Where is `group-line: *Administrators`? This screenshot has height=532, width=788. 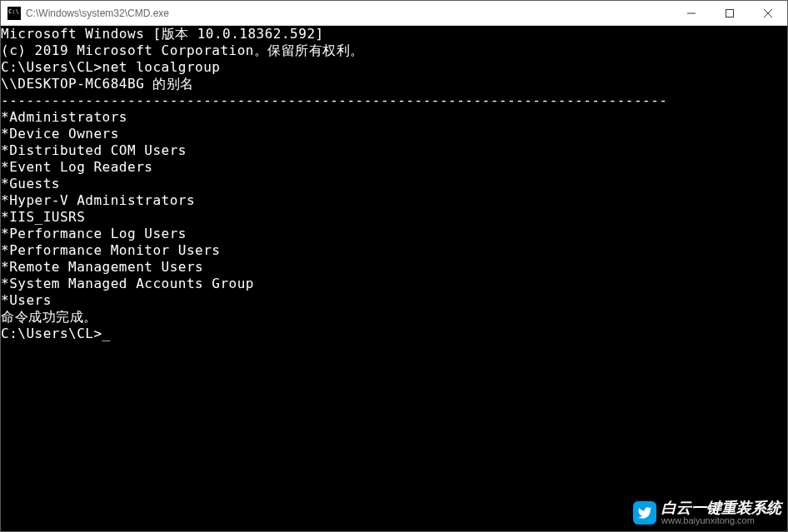
group-line: *Administrators is located at coordinates (394, 117).